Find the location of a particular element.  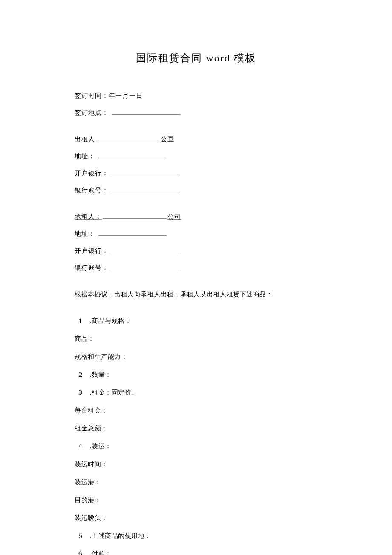

lessor-label: 出租人 is located at coordinates (85, 139).